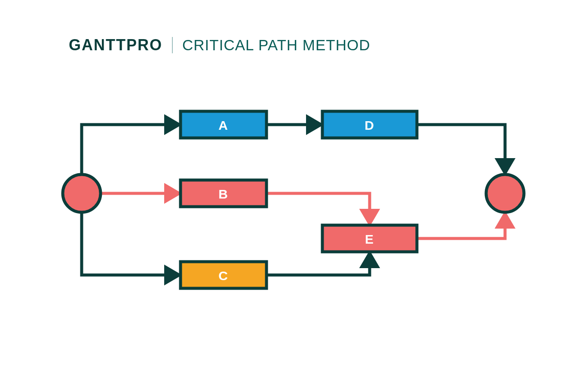 The image size is (588, 382). Describe the element at coordinates (505, 193) in the screenshot. I see `end-node` at that location.